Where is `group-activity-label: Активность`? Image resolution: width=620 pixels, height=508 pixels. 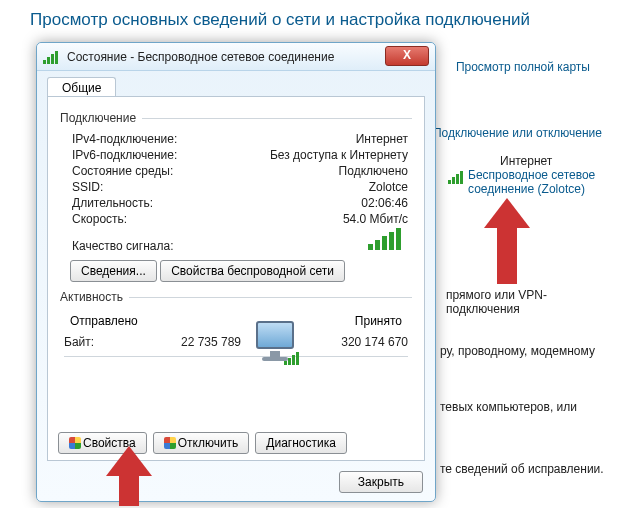
group-activity-label: Активность is located at coordinates (92, 297).